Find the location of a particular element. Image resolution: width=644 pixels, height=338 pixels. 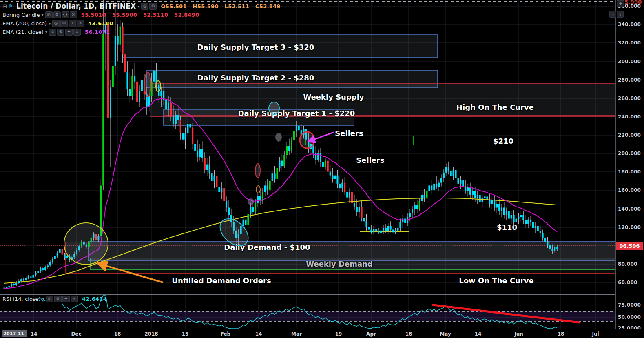

pane-separator is located at coordinates (322, 295).